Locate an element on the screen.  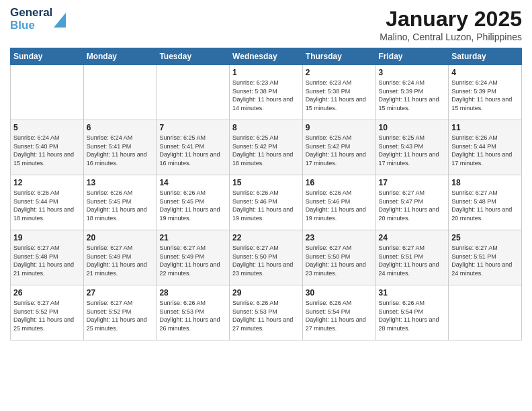
header-sunday: Sunday is located at coordinates (47, 56).